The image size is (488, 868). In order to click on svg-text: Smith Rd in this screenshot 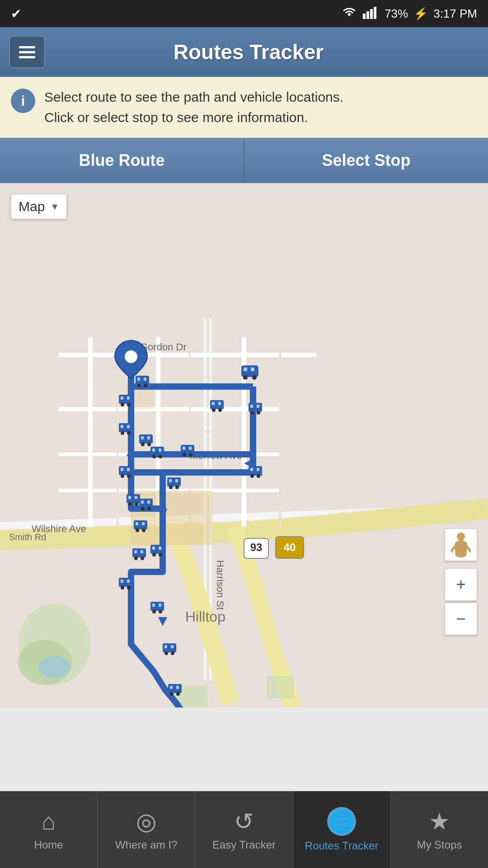, I will do `click(28, 537)`.